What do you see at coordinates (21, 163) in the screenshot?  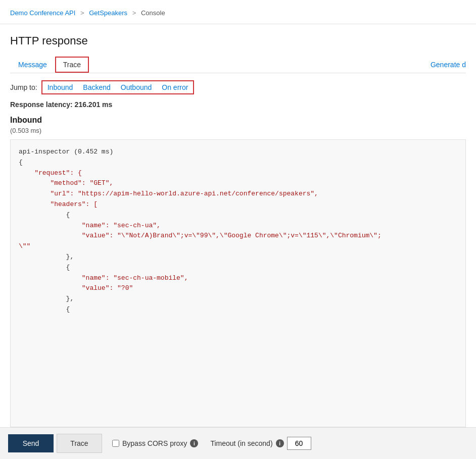 I see `code-line1: {` at bounding box center [21, 163].